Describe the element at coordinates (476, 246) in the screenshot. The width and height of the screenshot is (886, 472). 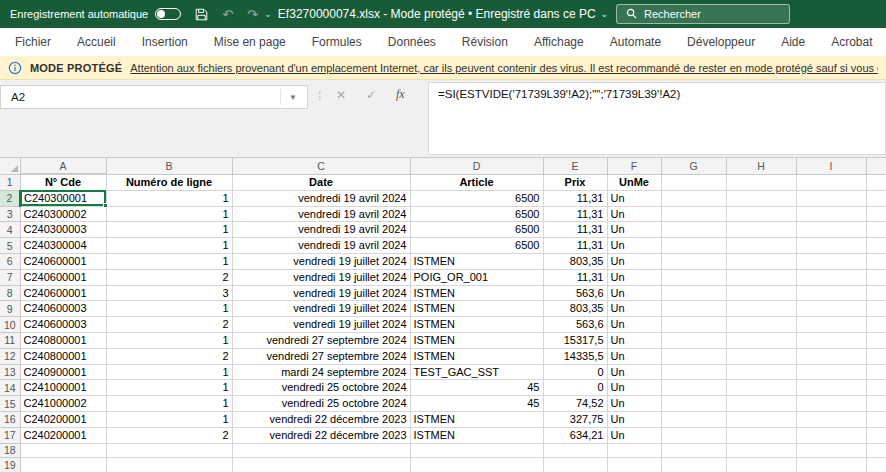
I see `cell-D5: 6500` at that location.